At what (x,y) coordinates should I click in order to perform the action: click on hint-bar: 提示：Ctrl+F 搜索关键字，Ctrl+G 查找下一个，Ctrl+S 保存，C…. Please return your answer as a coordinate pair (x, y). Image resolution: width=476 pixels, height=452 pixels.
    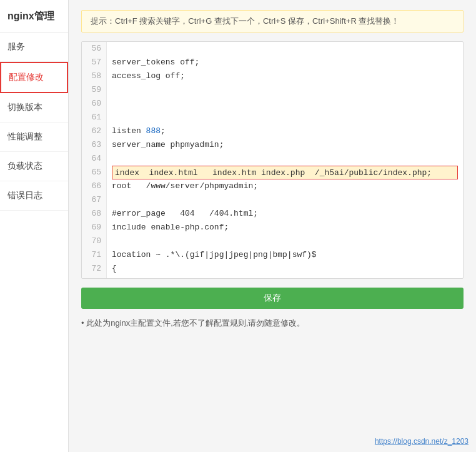
    Looking at the image, I should click on (272, 21).